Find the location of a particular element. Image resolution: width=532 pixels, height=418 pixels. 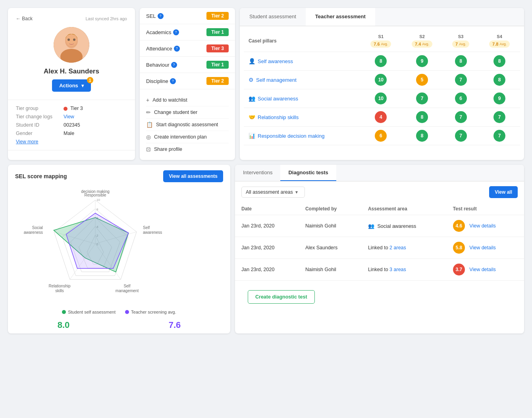

score-2-3: 9 is located at coordinates (499, 98).